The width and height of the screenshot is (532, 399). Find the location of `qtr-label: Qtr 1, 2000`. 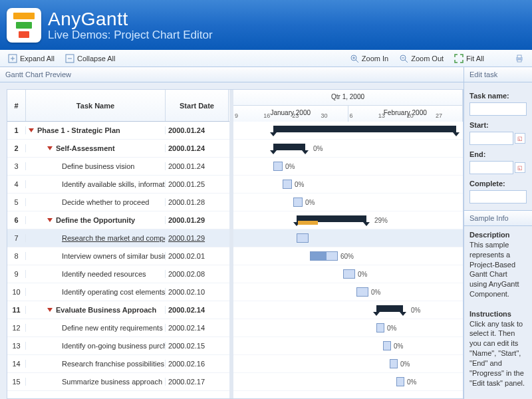

qtr-label: Qtr 1, 2000 is located at coordinates (348, 97).